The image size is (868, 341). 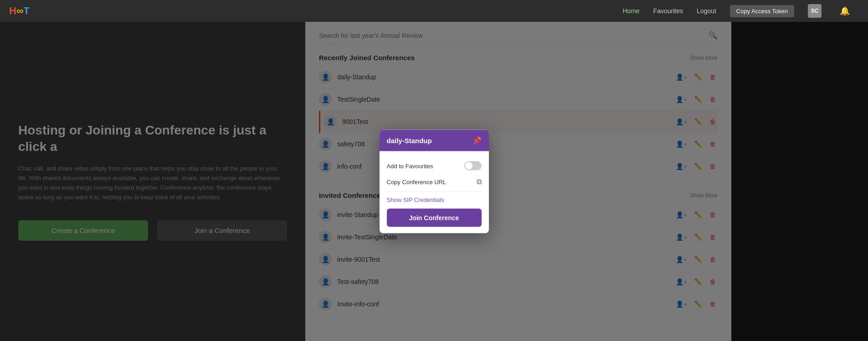 What do you see at coordinates (473, 166) in the screenshot?
I see `favourites-toggle` at bounding box center [473, 166].